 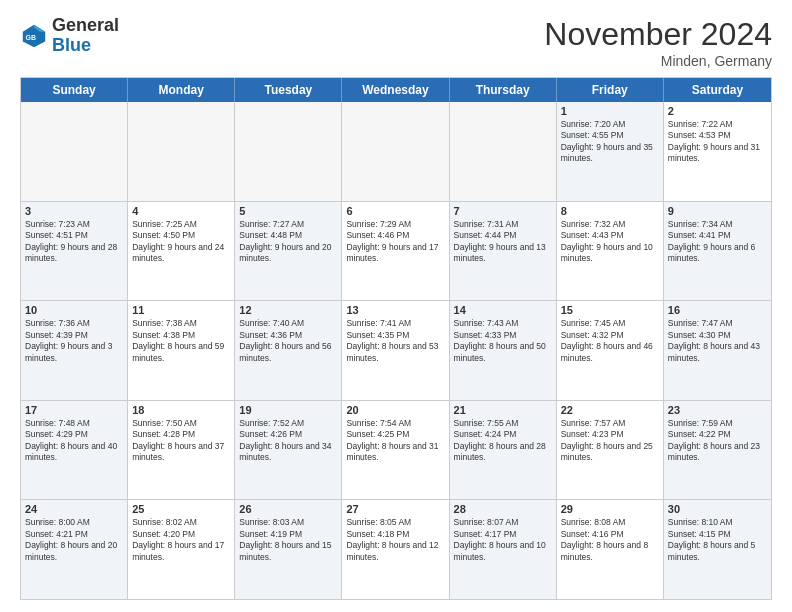 What do you see at coordinates (288, 211) in the screenshot?
I see `day-number: 5` at bounding box center [288, 211].